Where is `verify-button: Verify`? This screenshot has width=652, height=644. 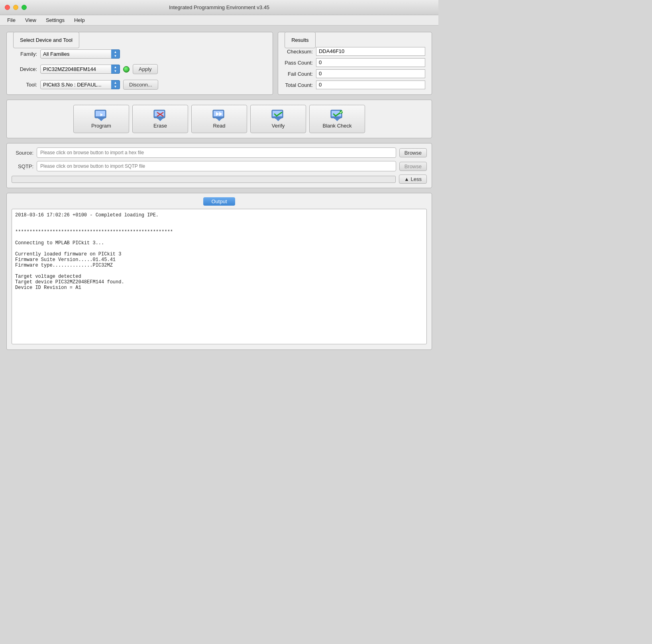 verify-button: Verify is located at coordinates (278, 119).